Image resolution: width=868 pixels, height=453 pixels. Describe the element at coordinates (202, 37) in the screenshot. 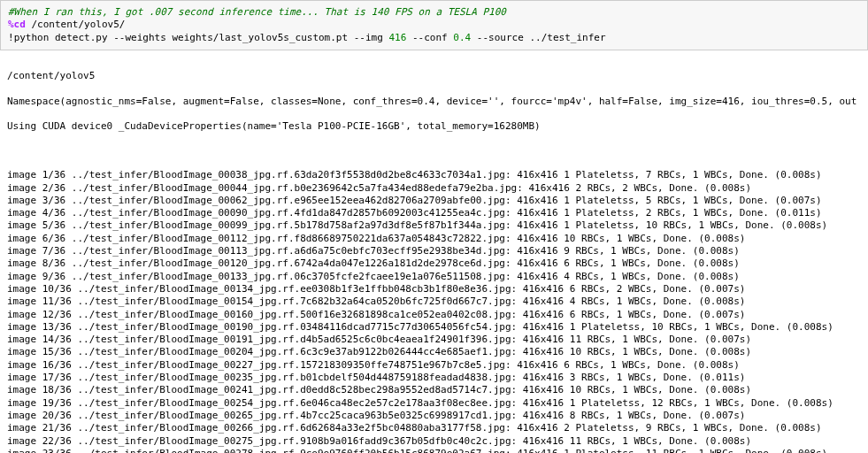

I see `shell-cmd-pre: python detect.py --weights weights/last_…` at that location.